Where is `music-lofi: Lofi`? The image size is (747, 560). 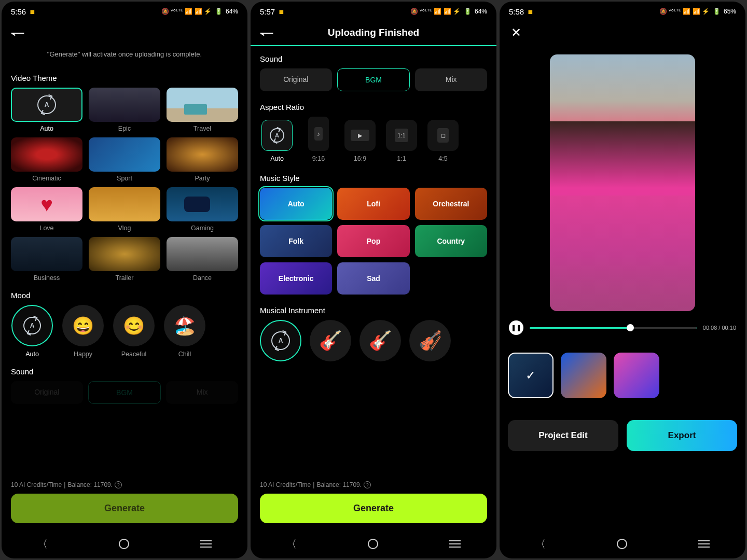
music-lofi: Lofi is located at coordinates (374, 204).